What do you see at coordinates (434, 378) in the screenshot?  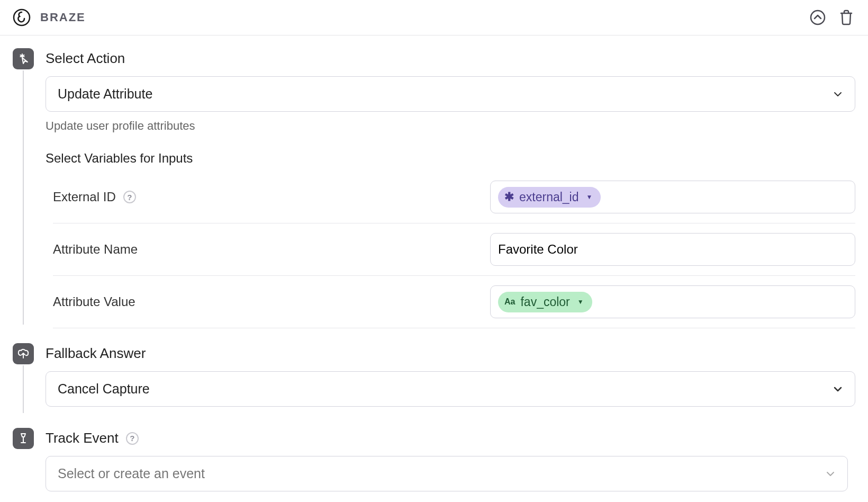 I see `step-fallback: Fallback Answer Cancel Capture` at bounding box center [434, 378].